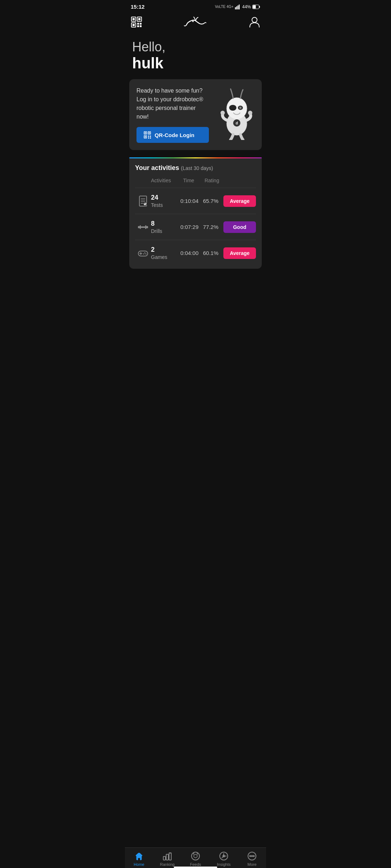 The height and width of the screenshot is (868, 391). What do you see at coordinates (166, 231) in the screenshot?
I see `drills-name: Drills` at bounding box center [166, 231].